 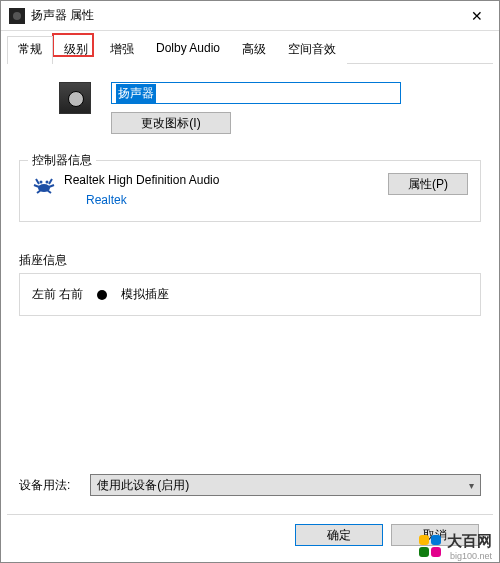 I want to click on jack-color-dot, so click(x=102, y=295).